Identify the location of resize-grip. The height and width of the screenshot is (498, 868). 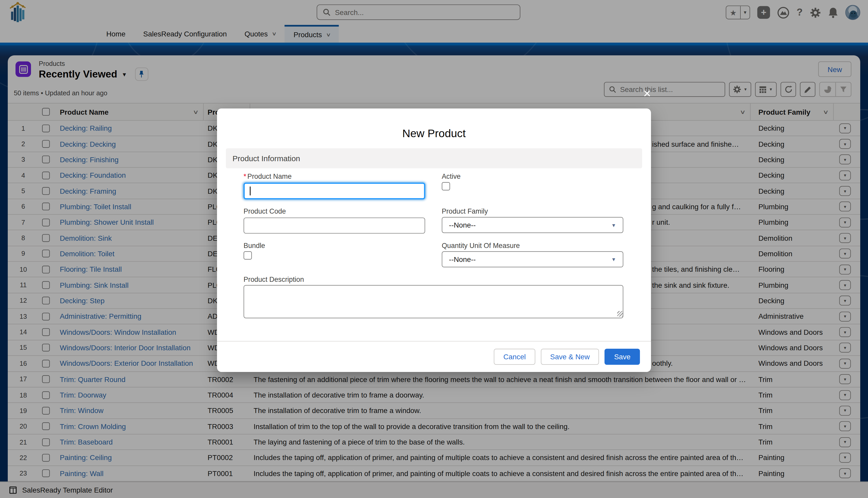
(620, 314).